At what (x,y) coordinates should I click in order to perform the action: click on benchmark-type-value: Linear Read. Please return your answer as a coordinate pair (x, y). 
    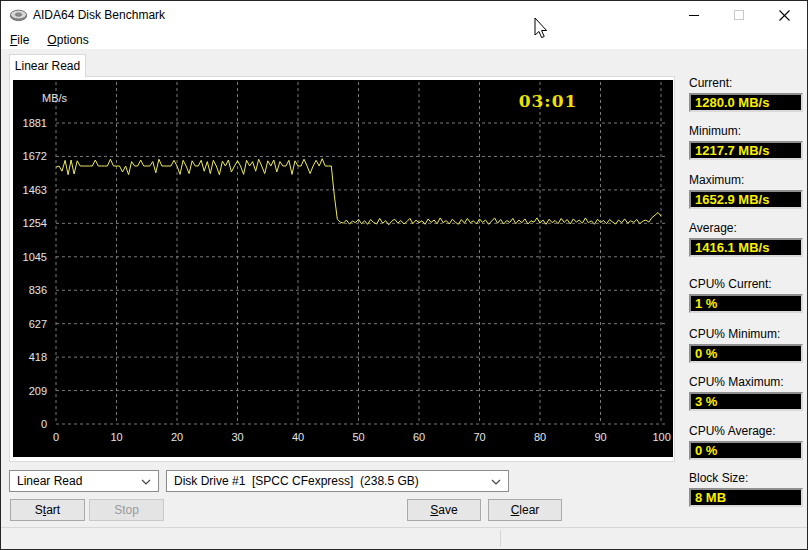
    Looking at the image, I should click on (50, 481).